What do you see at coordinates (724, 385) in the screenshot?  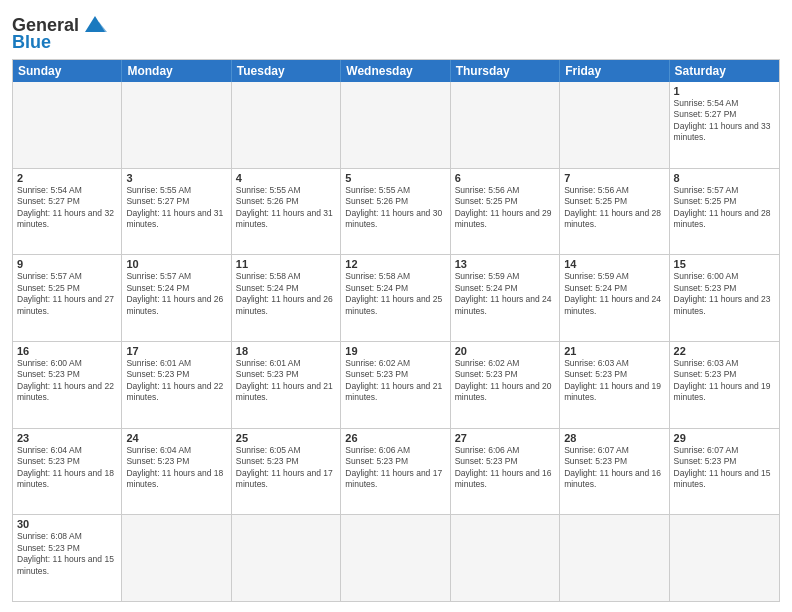 I see `calendar-cell-w3-d6: 22Sunrise: 6:03 AM Sunset: 5:23 PM Dayli…` at bounding box center [724, 385].